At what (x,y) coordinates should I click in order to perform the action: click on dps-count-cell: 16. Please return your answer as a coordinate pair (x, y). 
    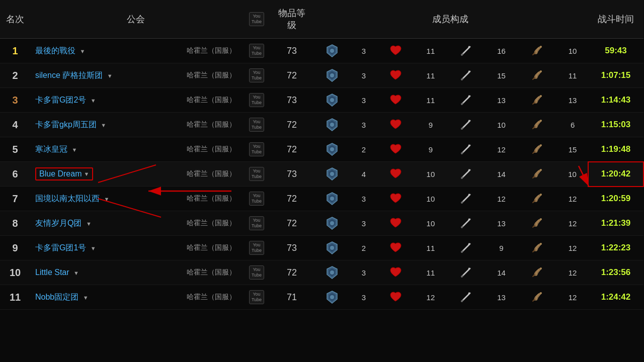
    Looking at the image, I should click on (502, 51).